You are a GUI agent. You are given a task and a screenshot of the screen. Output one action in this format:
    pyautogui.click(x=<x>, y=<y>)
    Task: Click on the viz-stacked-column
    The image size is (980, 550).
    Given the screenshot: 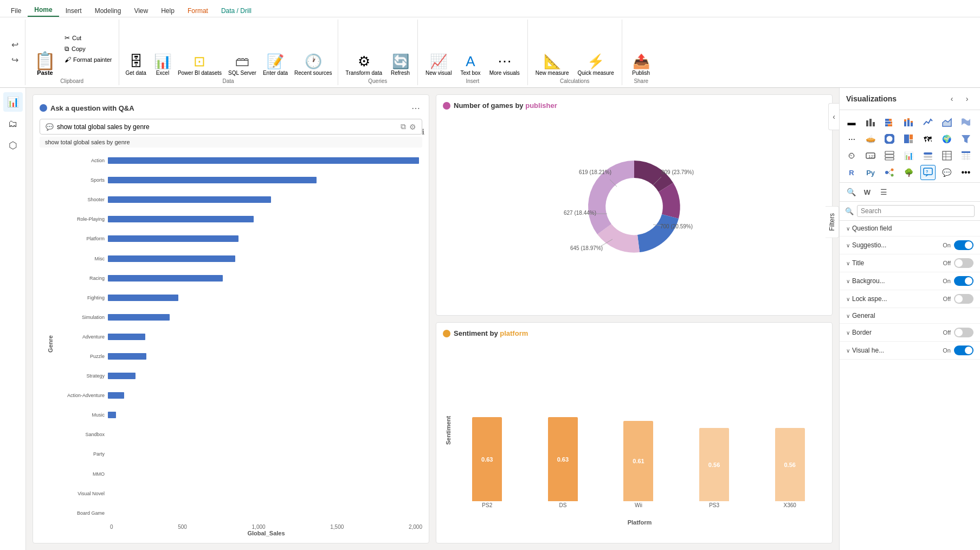 What is the action you would take?
    pyautogui.click(x=908, y=122)
    